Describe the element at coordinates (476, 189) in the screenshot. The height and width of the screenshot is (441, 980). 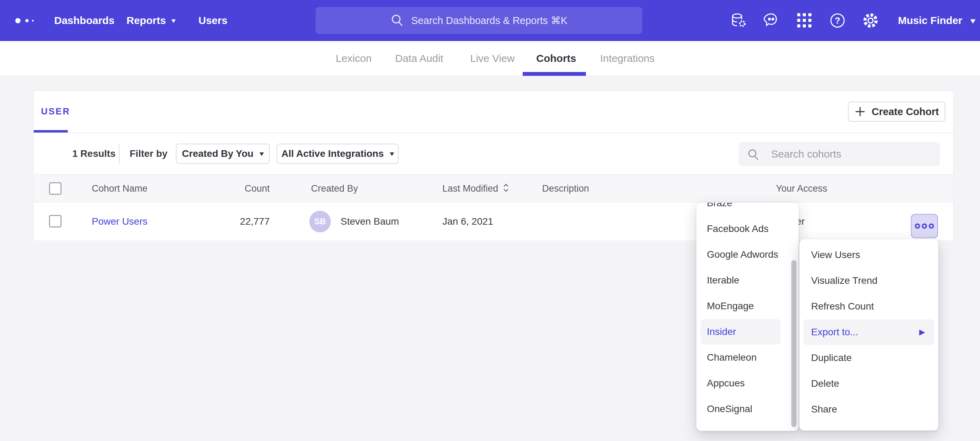
I see `column-last-modified: Last Modified` at that location.